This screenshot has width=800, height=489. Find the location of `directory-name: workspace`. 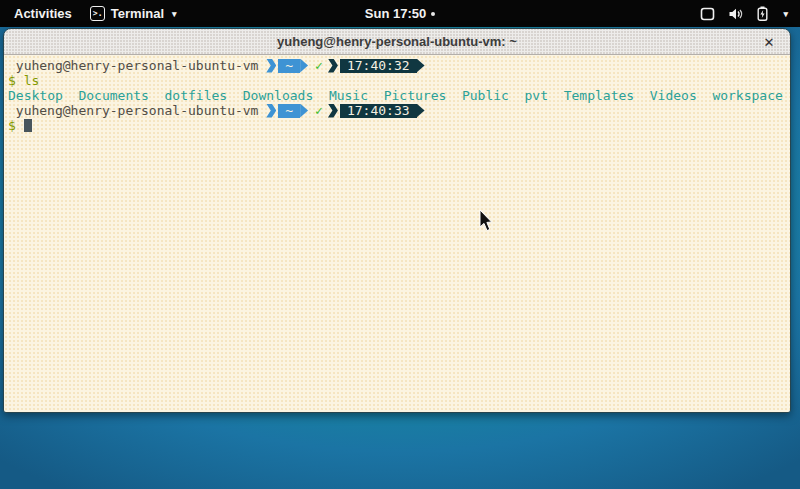

directory-name: workspace is located at coordinates (747, 96).